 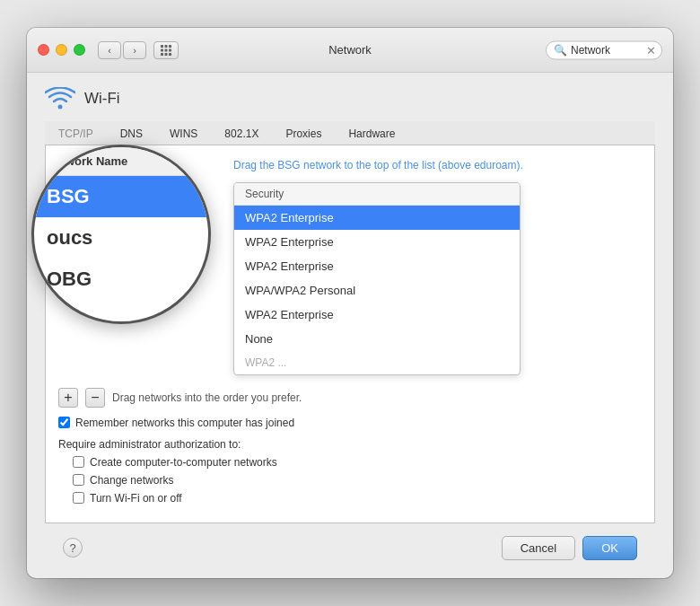 What do you see at coordinates (303, 133) in the screenshot?
I see `tab-proxies: Proxies` at bounding box center [303, 133].